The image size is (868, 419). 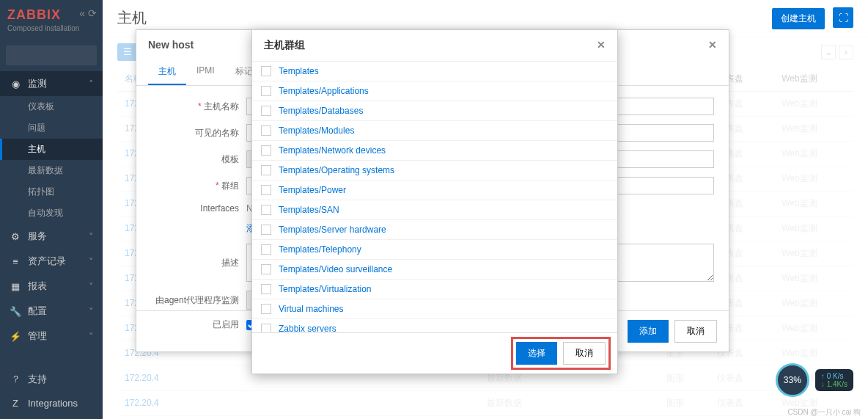 What do you see at coordinates (336, 170) in the screenshot?
I see `group-link: Templates/Operating systems` at bounding box center [336, 170].